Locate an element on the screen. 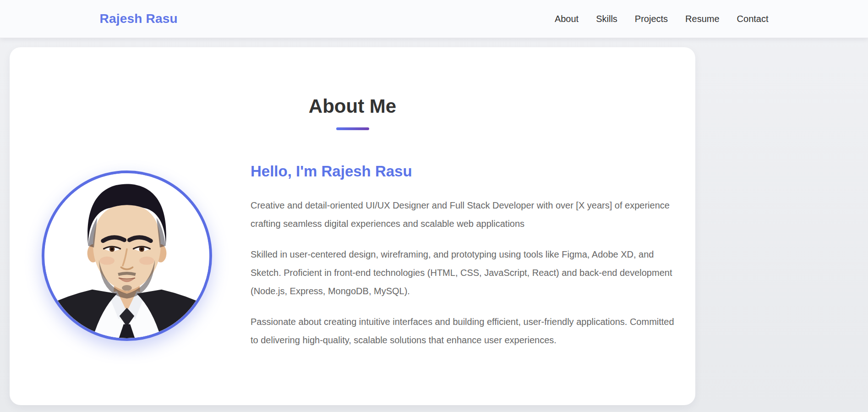  nav-link-contact: Contact is located at coordinates (753, 19).